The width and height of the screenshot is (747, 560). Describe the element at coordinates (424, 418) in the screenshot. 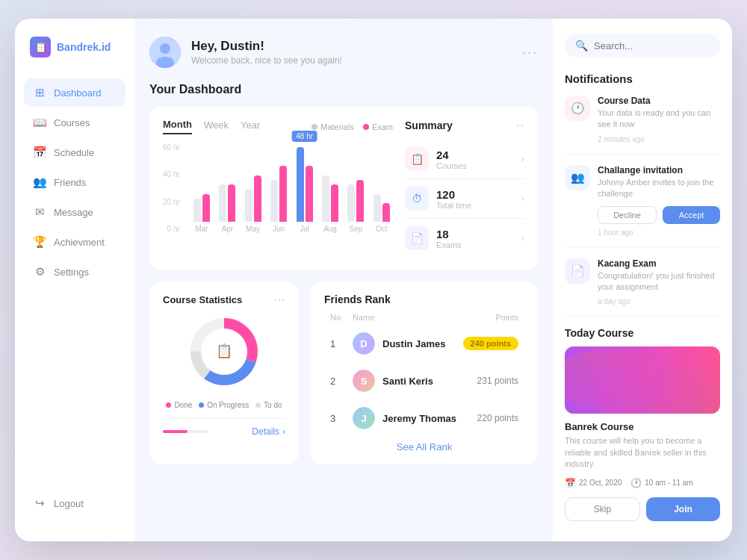

I see `rank-row-3: 3 J Jeremy Thomas 220 points` at that location.